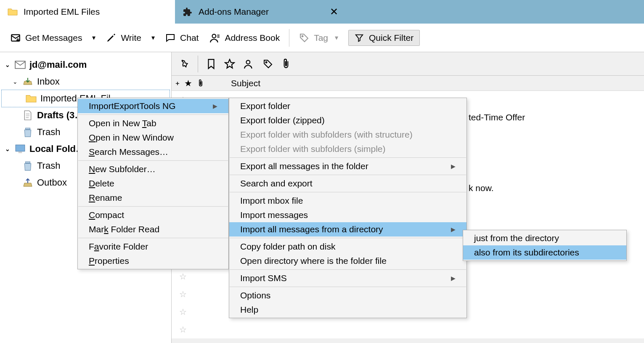 The image size is (644, 343). What do you see at coordinates (184, 64) in the screenshot?
I see `pin-icon` at bounding box center [184, 64].